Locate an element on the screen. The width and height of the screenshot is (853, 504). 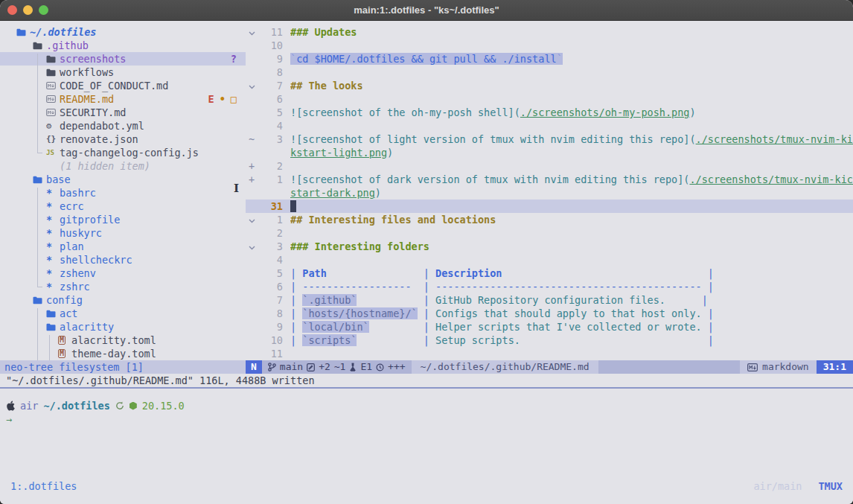
apple-icon is located at coordinates (10, 406).